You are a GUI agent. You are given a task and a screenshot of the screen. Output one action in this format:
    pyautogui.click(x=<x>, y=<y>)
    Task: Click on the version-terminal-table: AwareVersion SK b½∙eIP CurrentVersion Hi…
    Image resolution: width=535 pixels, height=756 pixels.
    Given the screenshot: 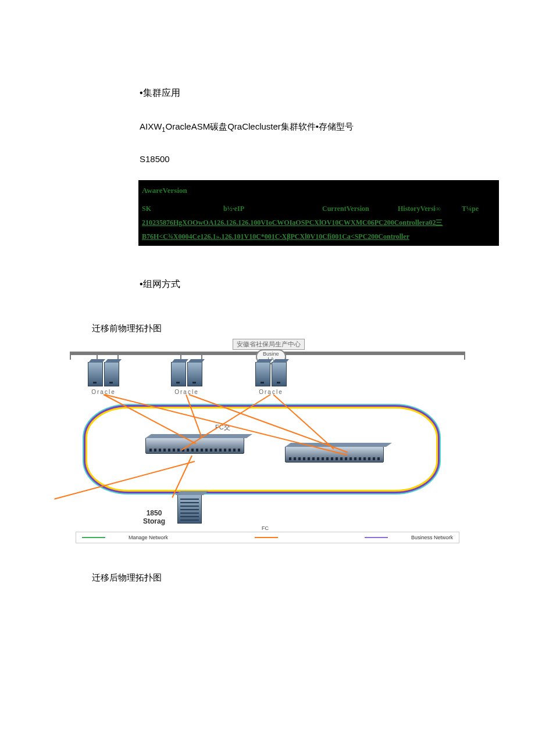 What is the action you would take?
    pyautogui.click(x=319, y=213)
    